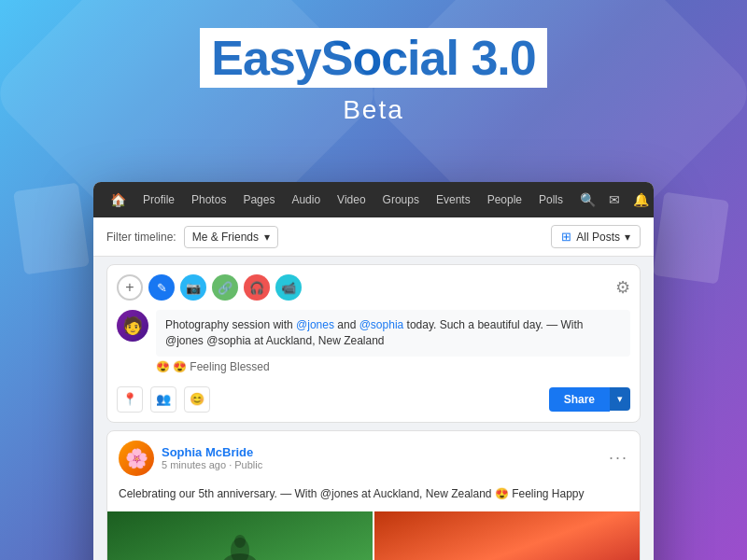 This screenshot has height=560, width=747. Describe the element at coordinates (374, 342) in the screenshot. I see `post-content-wrapper: 🧑 Photography session with @jones and @s…` at that location.